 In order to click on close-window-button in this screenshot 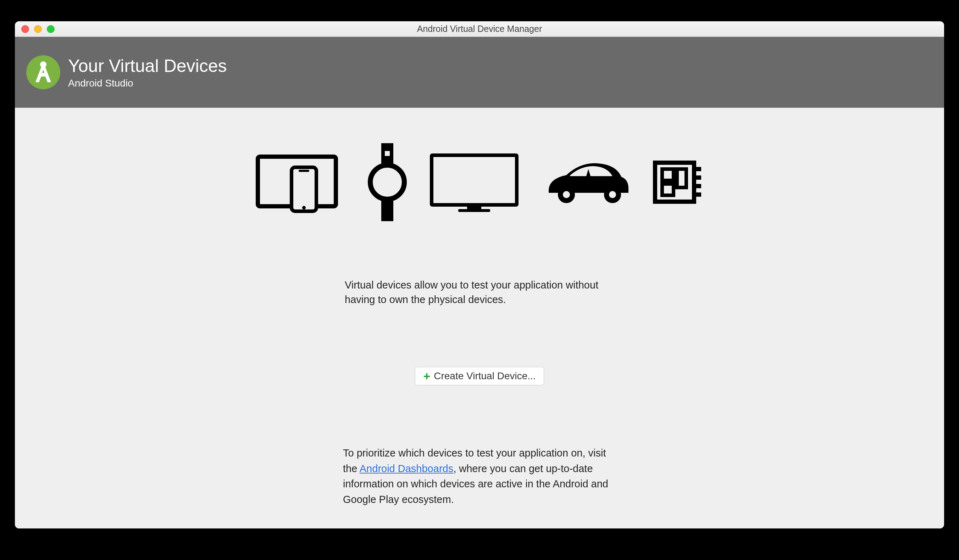, I will do `click(25, 29)`.